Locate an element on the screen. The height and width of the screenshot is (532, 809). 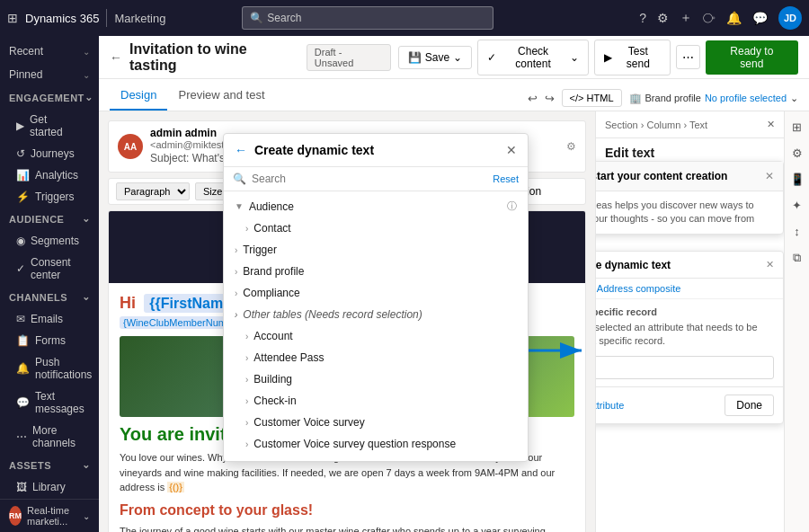
tree-sub-cv-survey: › Customer Voice survey is located at coordinates (376, 422).